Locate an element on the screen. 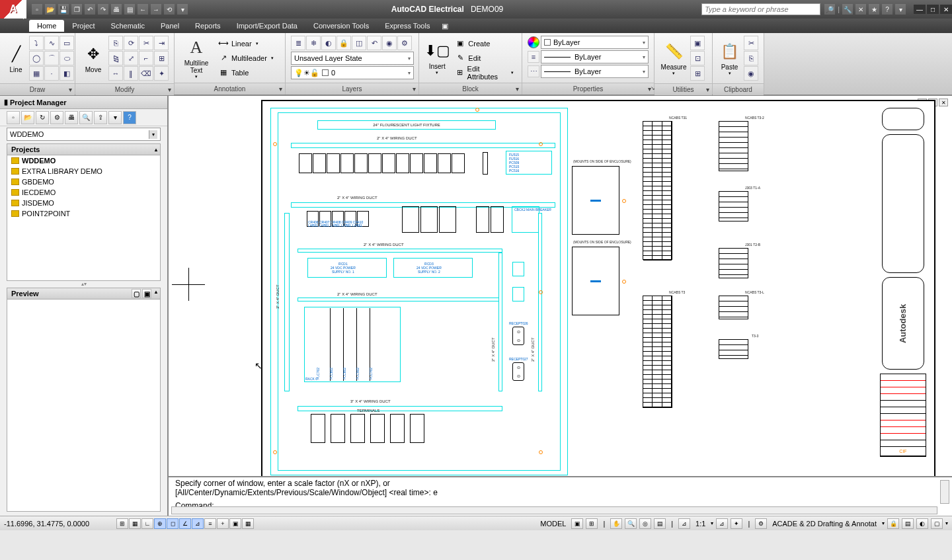 This screenshot has height=560, width=952. dyn-toggle: ⊿ is located at coordinates (198, 524).